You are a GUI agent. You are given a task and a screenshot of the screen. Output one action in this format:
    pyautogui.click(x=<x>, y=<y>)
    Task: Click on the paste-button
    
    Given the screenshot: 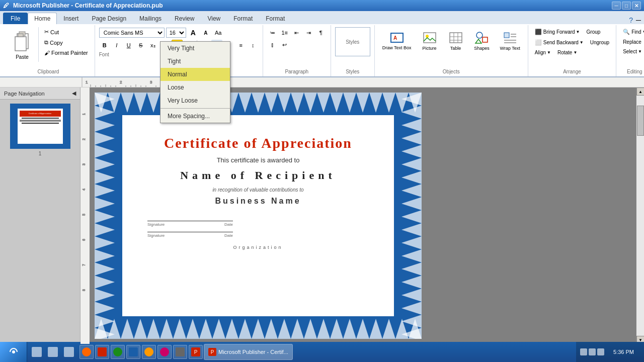 What is the action you would take?
    pyautogui.click(x=22, y=41)
    